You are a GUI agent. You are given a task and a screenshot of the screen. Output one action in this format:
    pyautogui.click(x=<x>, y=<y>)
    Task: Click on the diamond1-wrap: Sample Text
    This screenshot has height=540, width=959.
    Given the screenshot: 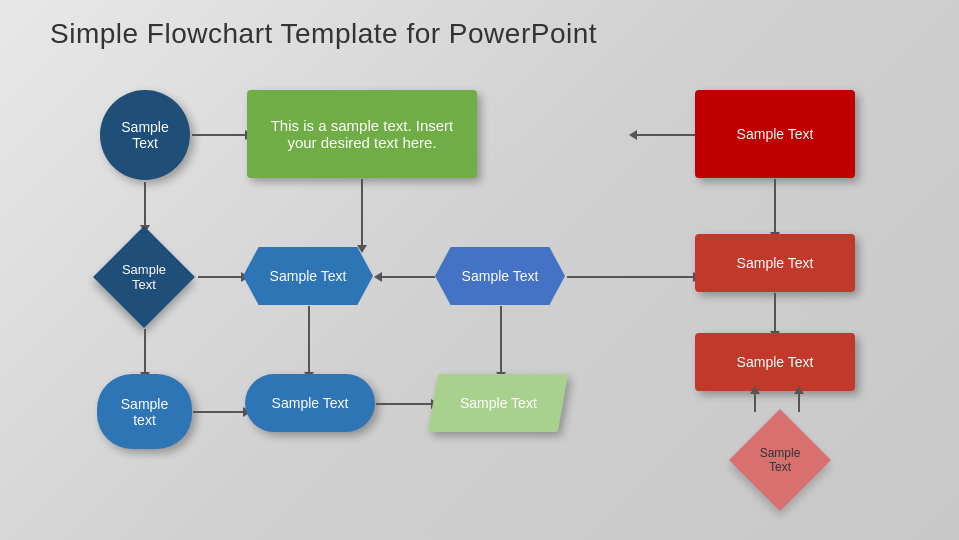 What is the action you would take?
    pyautogui.click(x=144, y=277)
    